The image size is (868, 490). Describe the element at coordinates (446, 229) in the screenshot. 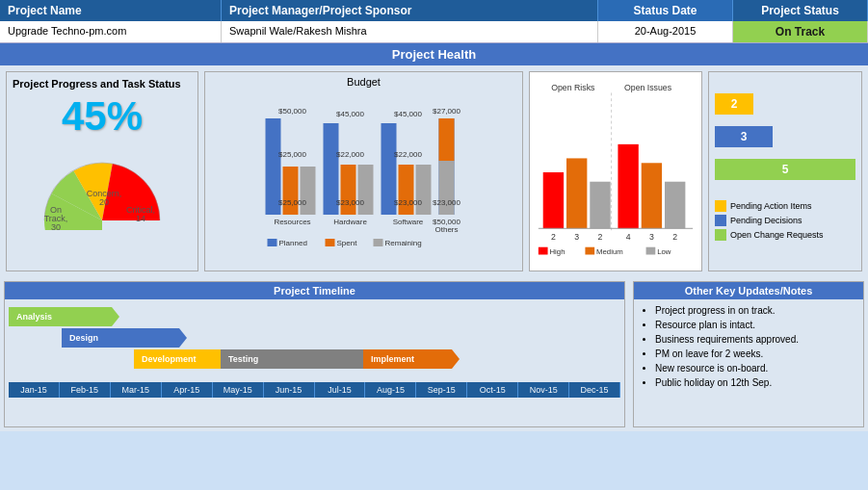

I see `svg-text: Others` at that location.